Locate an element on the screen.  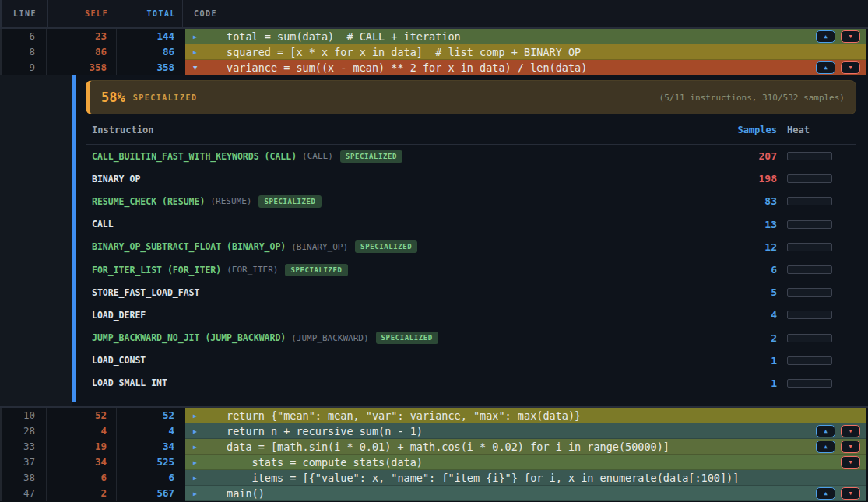
instruction-name: LOAD_CONST is located at coordinates (118, 360).